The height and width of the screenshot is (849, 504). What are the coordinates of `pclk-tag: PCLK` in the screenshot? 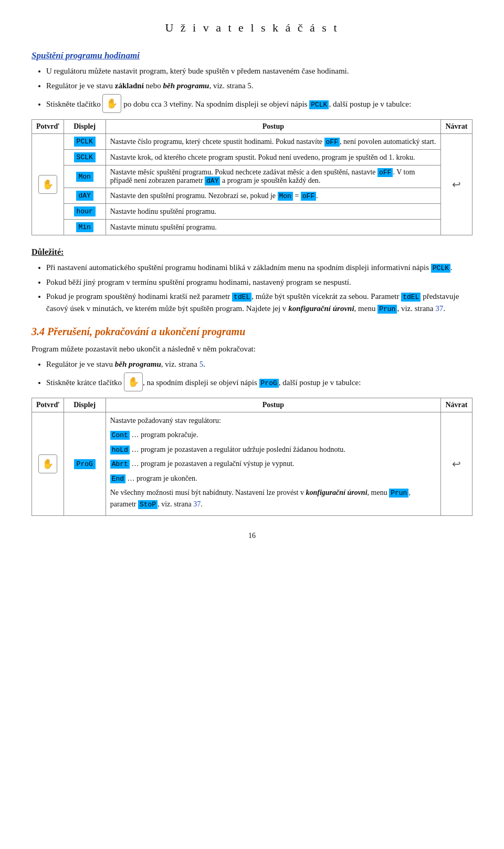 It's located at (85, 142).